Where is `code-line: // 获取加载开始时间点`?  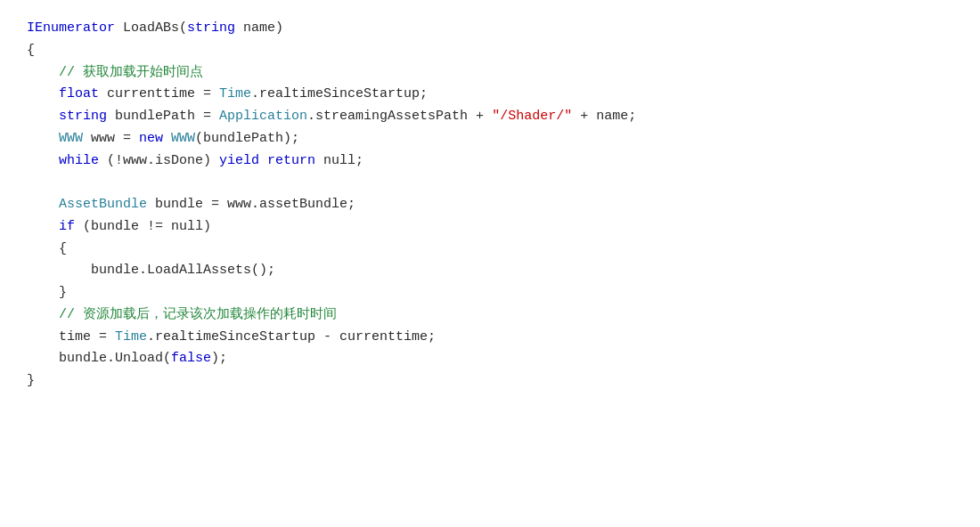 code-line: // 获取加载开始时间点 is located at coordinates (490, 73).